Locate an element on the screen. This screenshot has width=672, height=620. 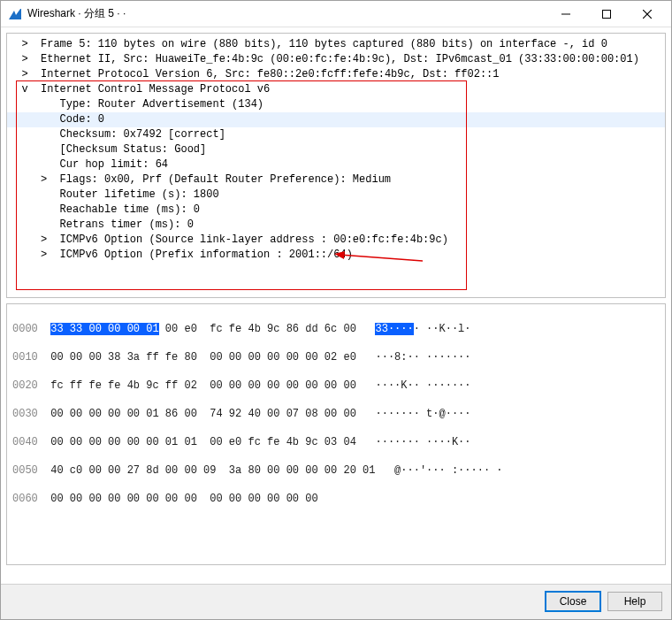
tree-row: Retrans timer (ms): 0 is located at coordinates (336, 225).